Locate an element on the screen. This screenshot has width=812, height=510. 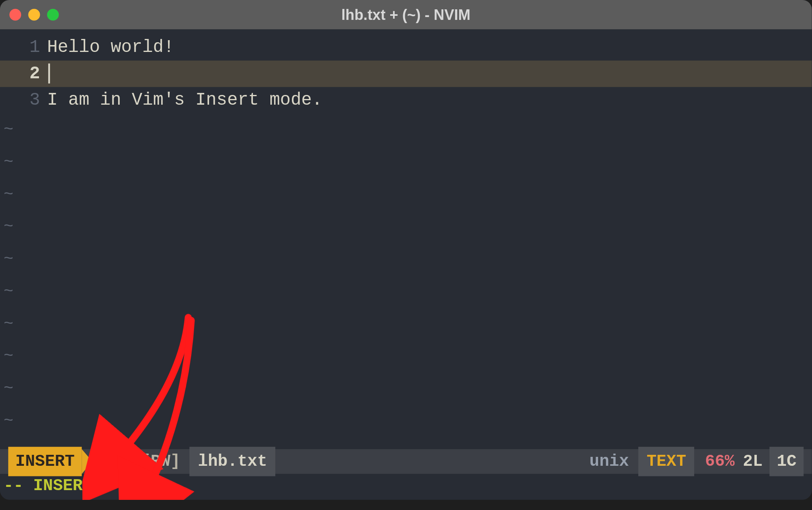
editor-line: 1 Hello world! is located at coordinates (406, 47).